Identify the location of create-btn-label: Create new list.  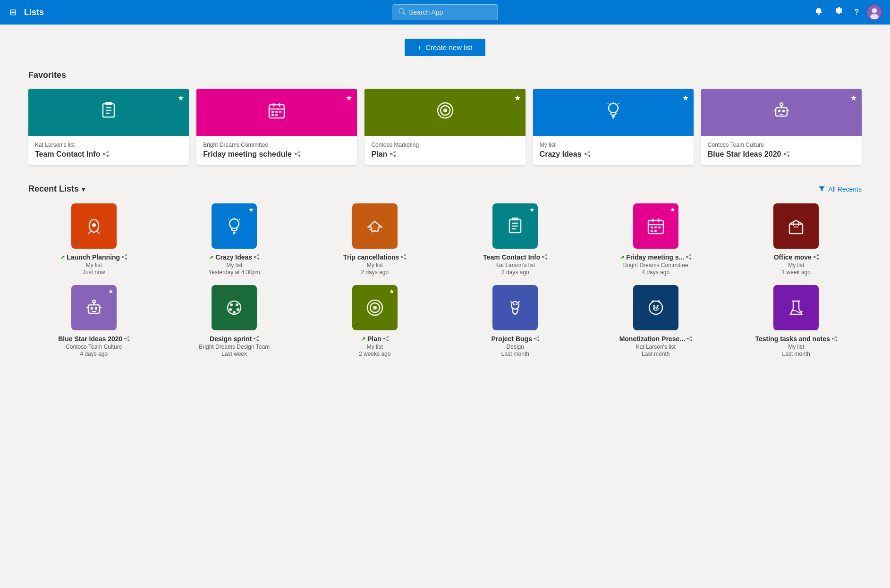
(449, 47).